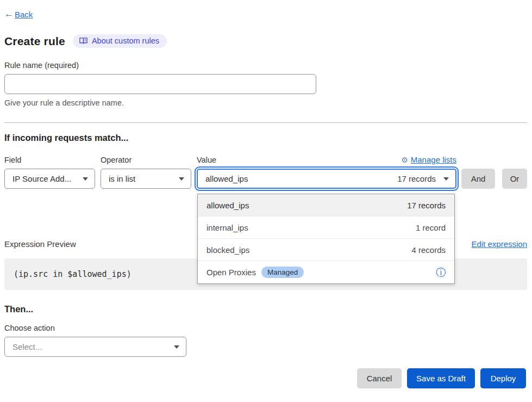 The width and height of the screenshot is (532, 402). What do you see at coordinates (515, 178) in the screenshot?
I see `or-button: Or` at bounding box center [515, 178].